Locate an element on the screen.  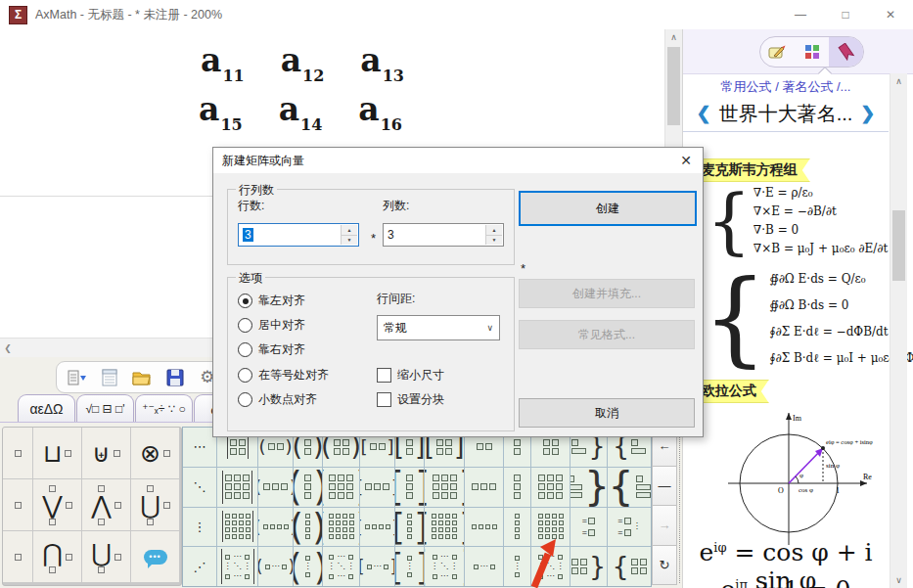
matrix-cell: a16 is located at coordinates (380, 110).